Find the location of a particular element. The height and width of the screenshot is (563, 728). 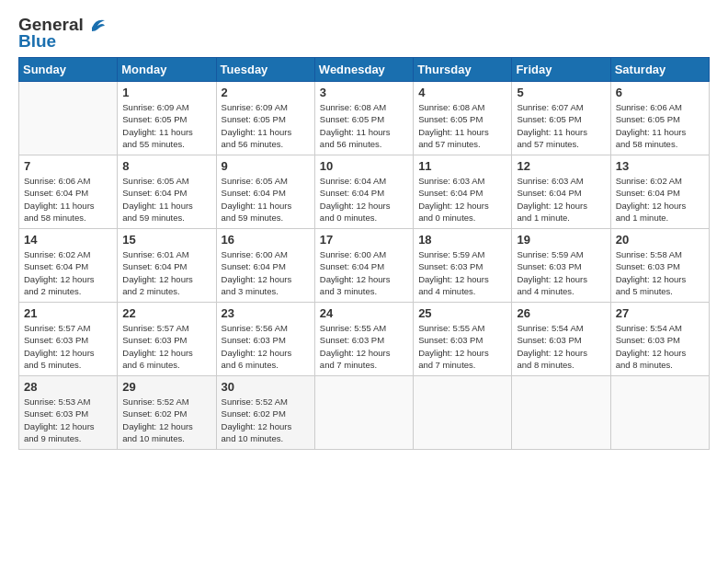

day-number: 6 is located at coordinates (660, 92).